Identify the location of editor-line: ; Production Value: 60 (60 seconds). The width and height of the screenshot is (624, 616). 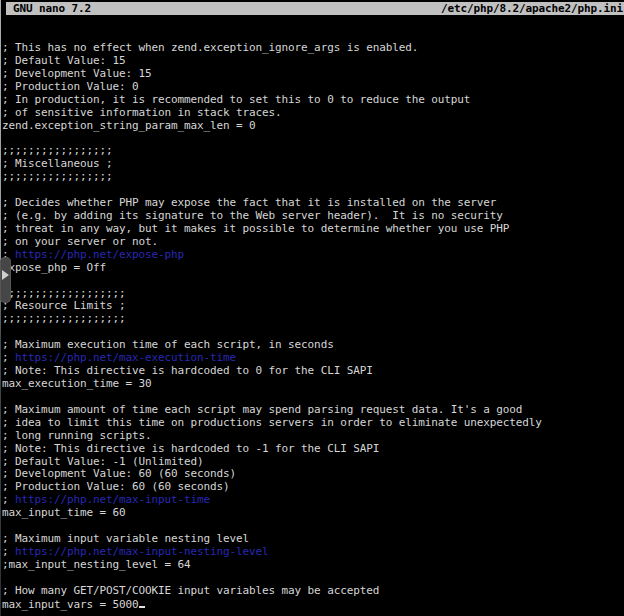
(313, 488).